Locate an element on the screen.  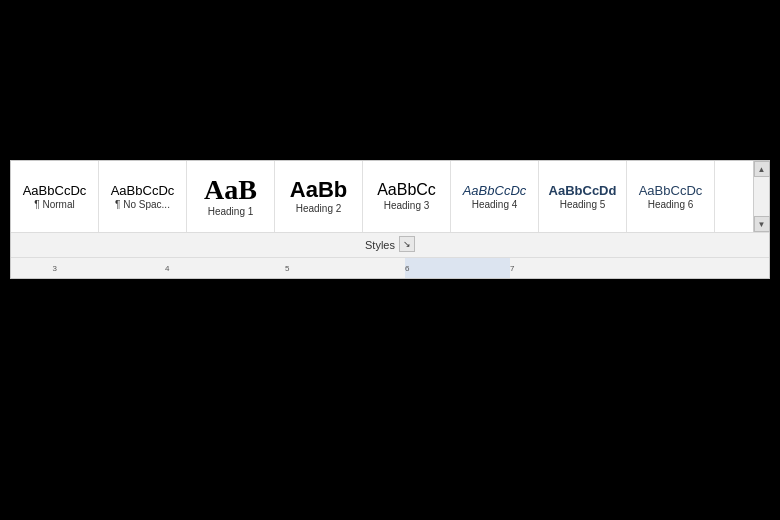
style-item-heading5: AaBbCcDd Heading 5 is located at coordinates (583, 196).